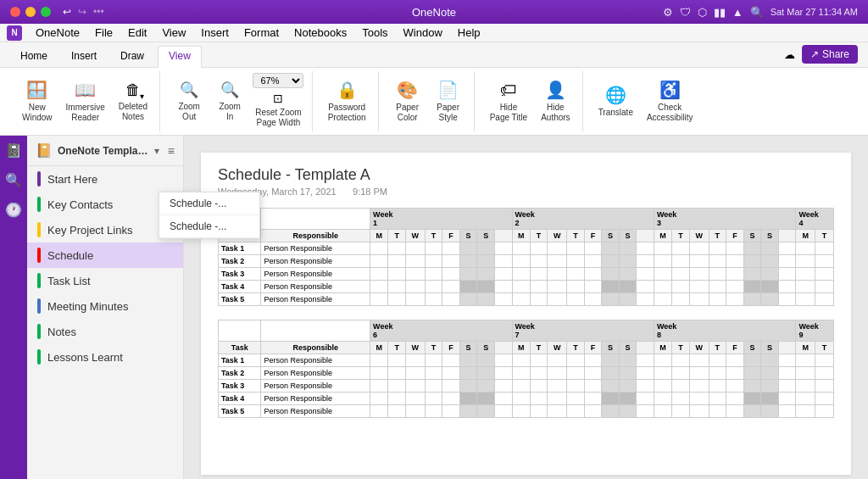 The height and width of the screenshot is (479, 868). I want to click on menu-tools: Tools, so click(375, 32).